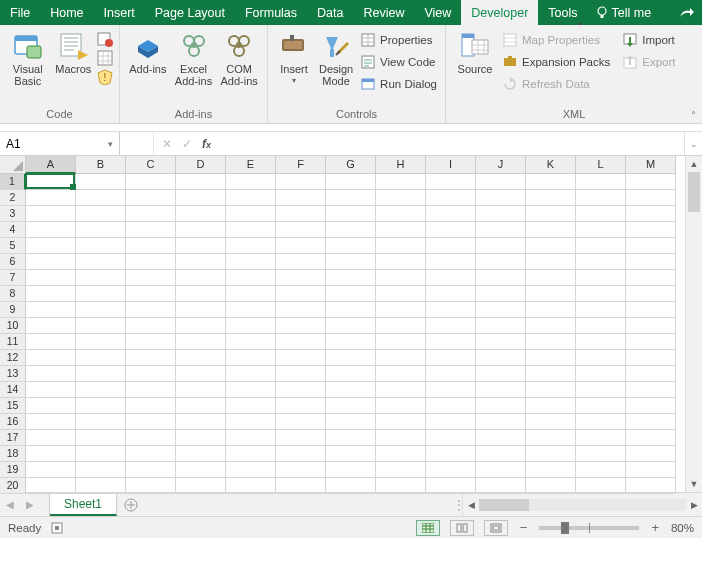 The image size is (702, 562). I want to click on row-header: 13, so click(13, 374).